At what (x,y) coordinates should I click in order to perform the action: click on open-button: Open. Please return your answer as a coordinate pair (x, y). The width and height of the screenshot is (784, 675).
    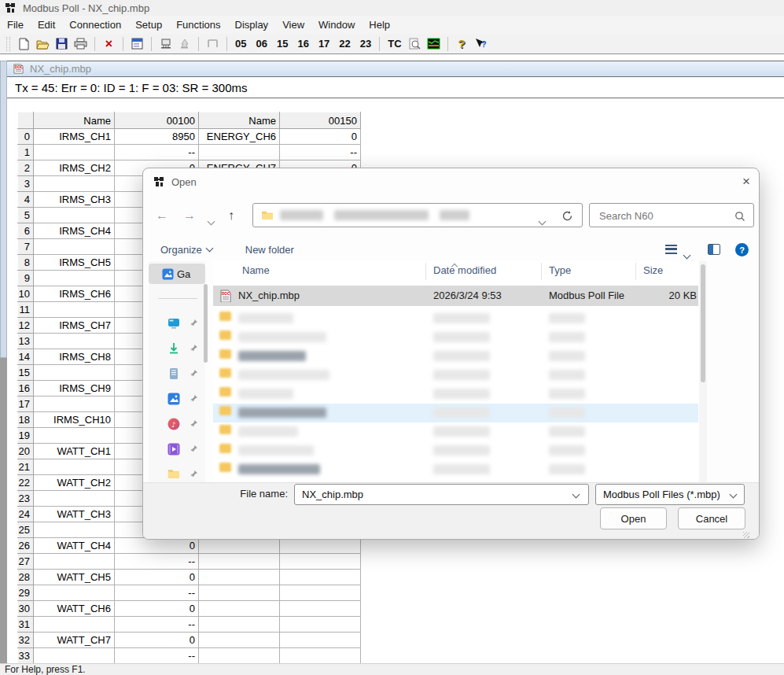
    Looking at the image, I should click on (634, 518).